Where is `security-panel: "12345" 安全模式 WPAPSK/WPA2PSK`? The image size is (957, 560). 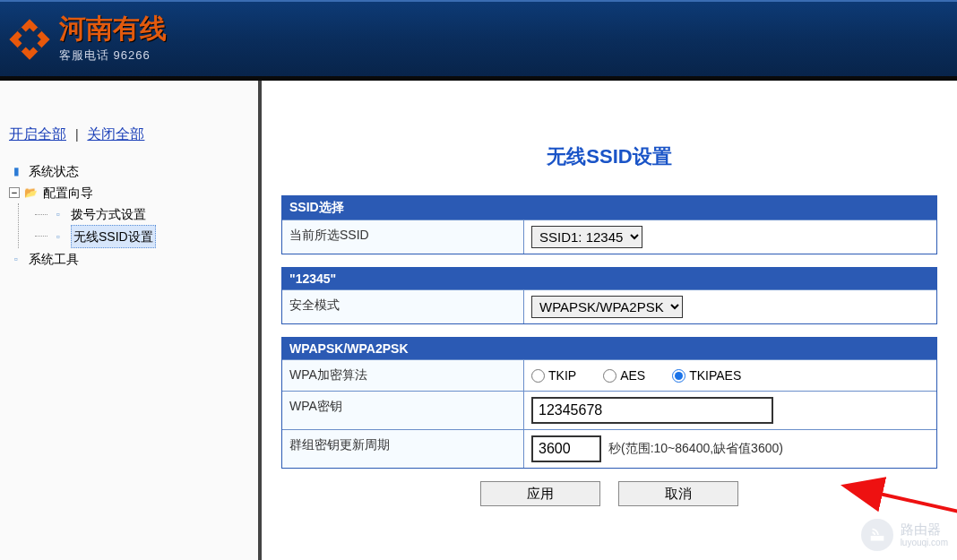 security-panel: "12345" 安全模式 WPAPSK/WPA2PSK is located at coordinates (609, 296).